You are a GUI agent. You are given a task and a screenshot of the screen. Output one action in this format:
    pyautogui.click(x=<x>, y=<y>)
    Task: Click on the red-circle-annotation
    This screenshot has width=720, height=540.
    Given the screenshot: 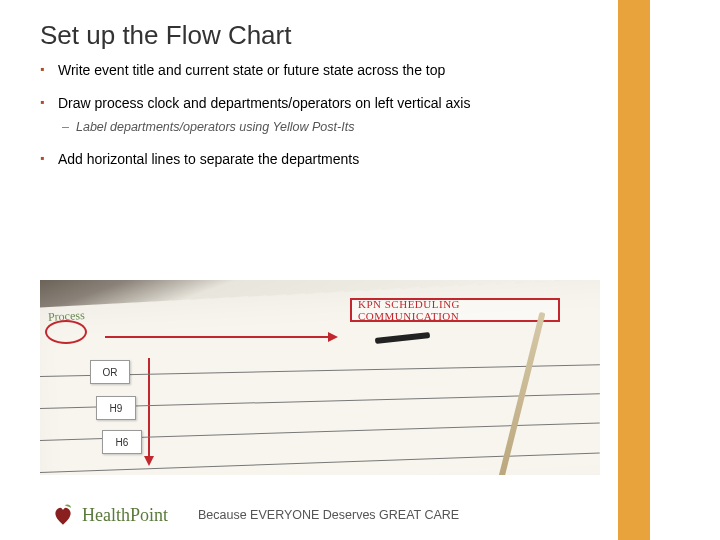 What is the action you would take?
    pyautogui.click(x=66, y=332)
    